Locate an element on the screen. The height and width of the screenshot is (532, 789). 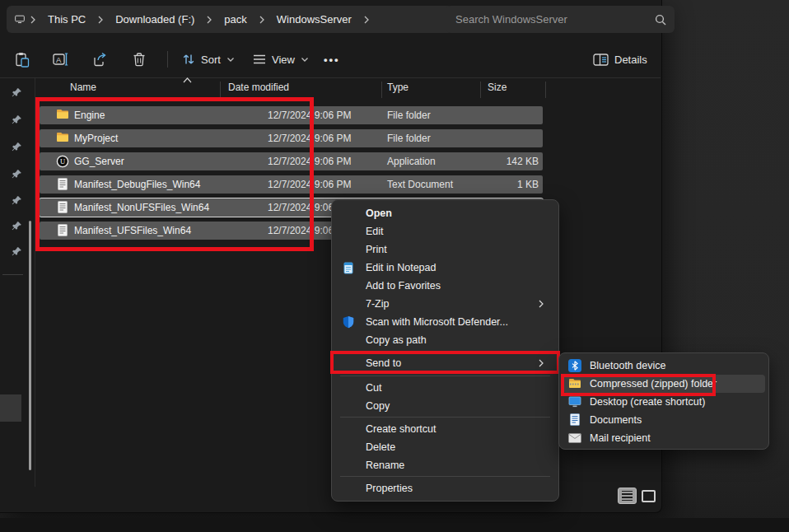
send-to-item-documents: Documents is located at coordinates (664, 420).